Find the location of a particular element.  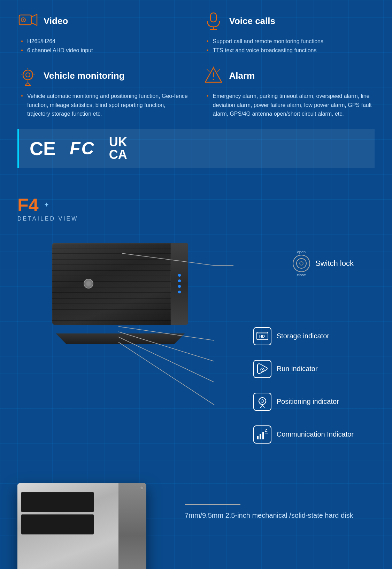

device-image is located at coordinates (120, 288).